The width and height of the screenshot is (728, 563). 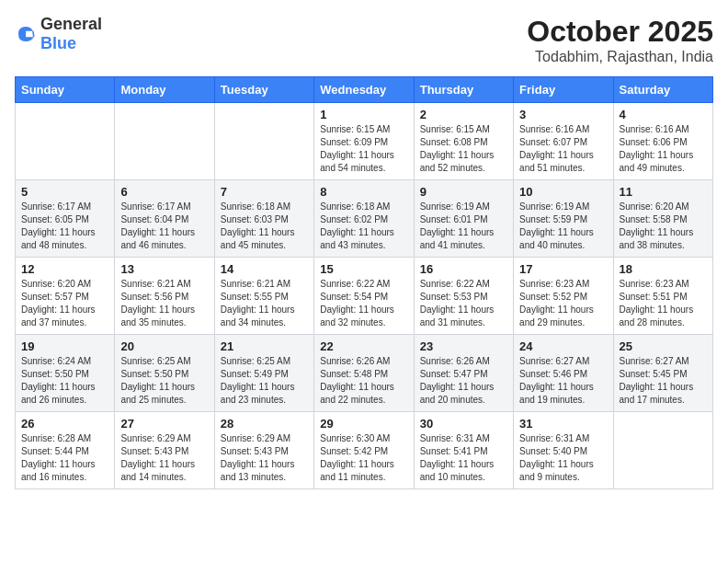 I want to click on cell-info: Sunrise: 6:19 AM Sunset: 5:59 PM Dayligh…, so click(x=563, y=226).